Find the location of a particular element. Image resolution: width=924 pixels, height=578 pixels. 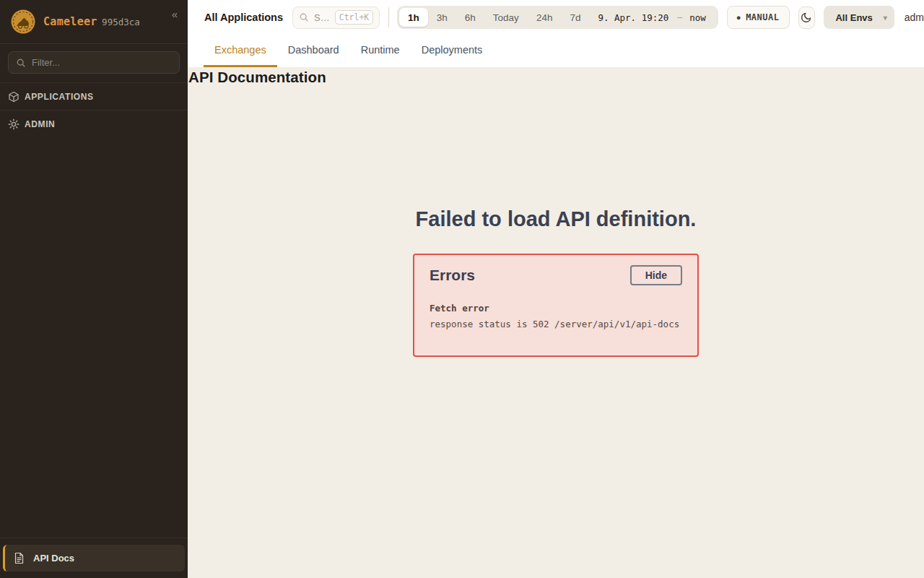

time-range-1h: 1h is located at coordinates (414, 17).